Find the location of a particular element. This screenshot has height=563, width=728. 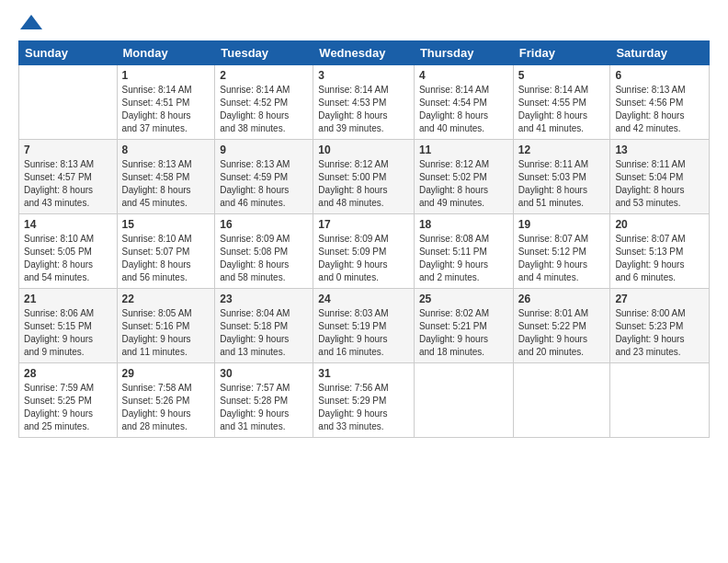

calendar-cell: 23Sunrise: 8:04 AM Sunset: 5:18 PM Dayli… is located at coordinates (265, 326).